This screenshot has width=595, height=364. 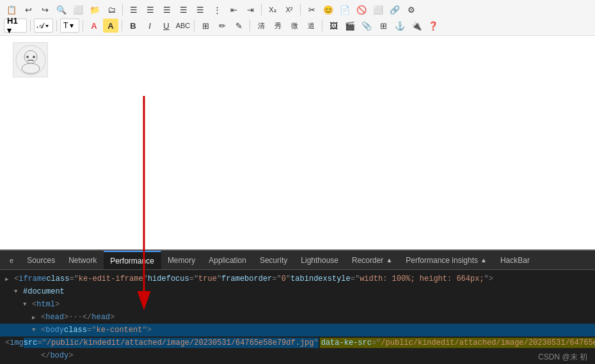 What do you see at coordinates (395, 10) in the screenshot?
I see `link-button: 🔗` at bounding box center [395, 10].